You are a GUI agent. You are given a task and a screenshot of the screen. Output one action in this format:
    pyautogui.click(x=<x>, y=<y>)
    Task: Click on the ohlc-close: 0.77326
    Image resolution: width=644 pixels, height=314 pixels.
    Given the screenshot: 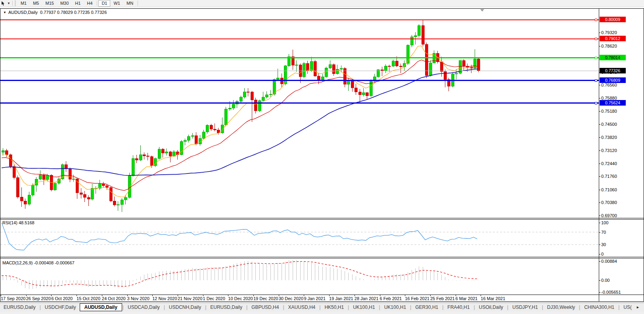 What is the action you would take?
    pyautogui.click(x=99, y=12)
    